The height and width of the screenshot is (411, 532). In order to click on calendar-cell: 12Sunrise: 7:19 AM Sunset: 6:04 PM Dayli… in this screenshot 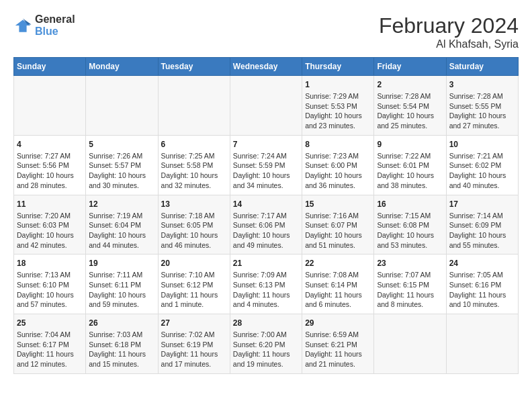, I will do `click(122, 224)`.